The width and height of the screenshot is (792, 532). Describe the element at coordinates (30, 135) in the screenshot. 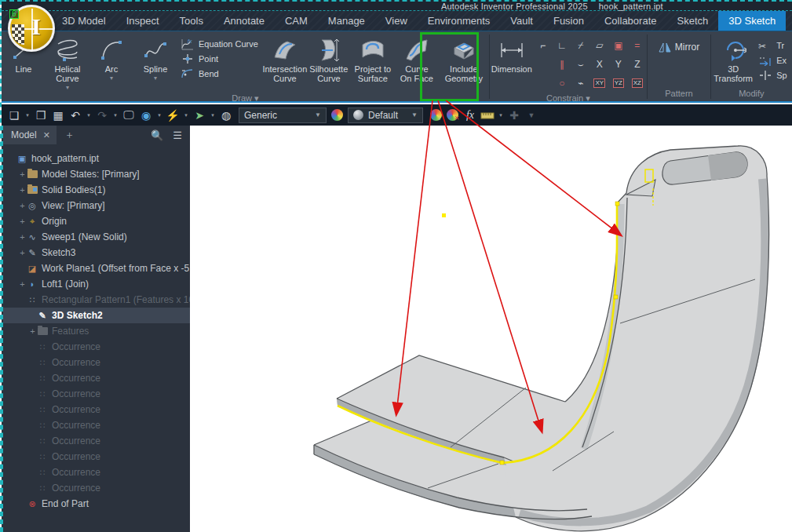

I see `browser-tab-model: Model ✕` at that location.